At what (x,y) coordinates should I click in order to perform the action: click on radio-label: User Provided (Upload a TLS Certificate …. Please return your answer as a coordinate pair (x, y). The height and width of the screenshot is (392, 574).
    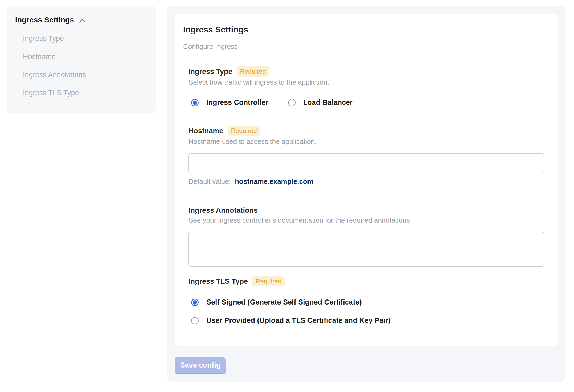
    Looking at the image, I should click on (298, 321).